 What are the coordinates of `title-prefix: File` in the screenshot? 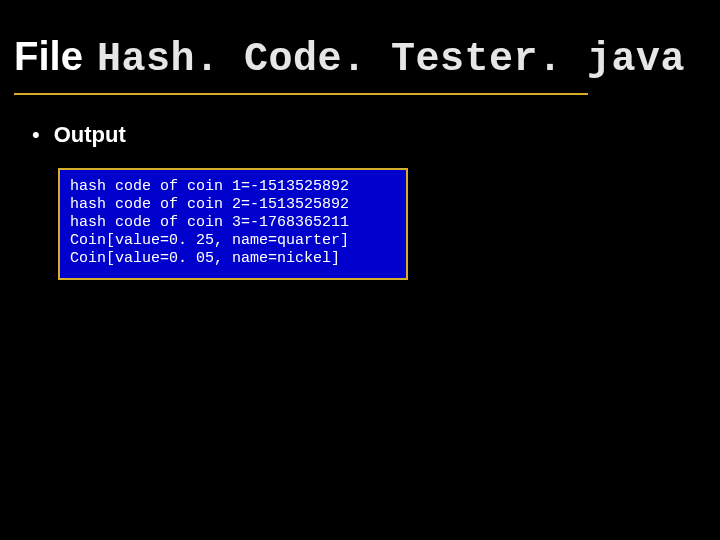 It's located at (48, 56).